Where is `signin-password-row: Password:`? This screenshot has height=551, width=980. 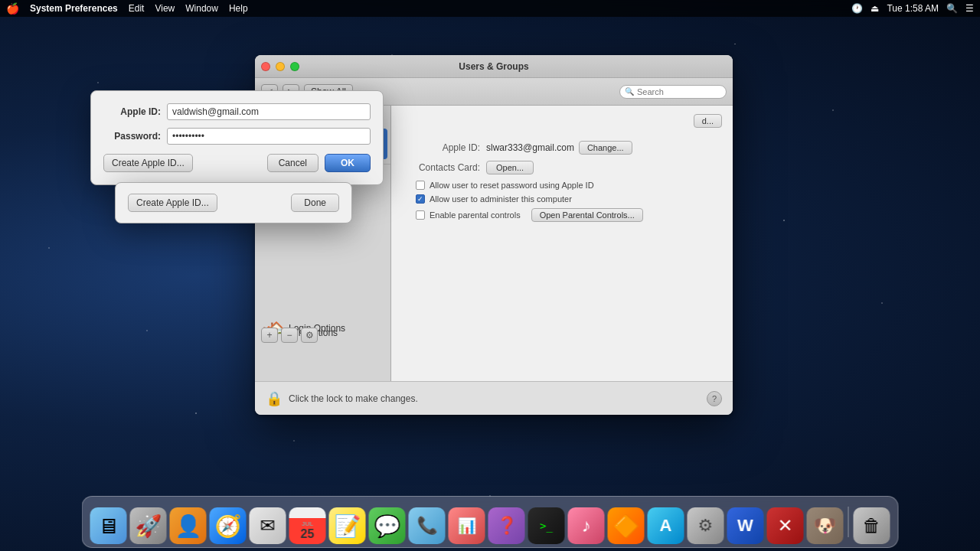
signin-password-row: Password: is located at coordinates (237, 136).